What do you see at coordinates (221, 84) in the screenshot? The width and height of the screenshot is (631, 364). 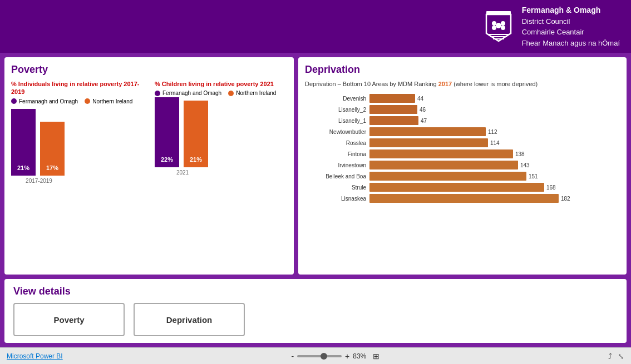 I see `chart2-subtitle: % Children living in relative poverty 20…` at bounding box center [221, 84].